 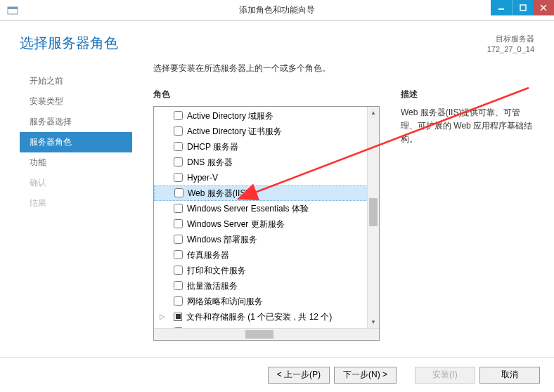 What do you see at coordinates (76, 183) in the screenshot?
I see `nav-item-5: 确认` at bounding box center [76, 183].